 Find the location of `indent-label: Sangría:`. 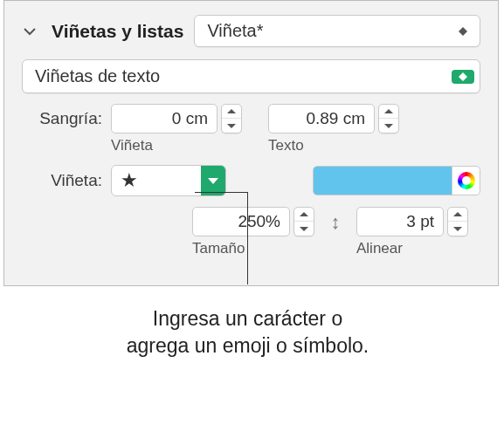

indent-label: Sangría: is located at coordinates (62, 116).